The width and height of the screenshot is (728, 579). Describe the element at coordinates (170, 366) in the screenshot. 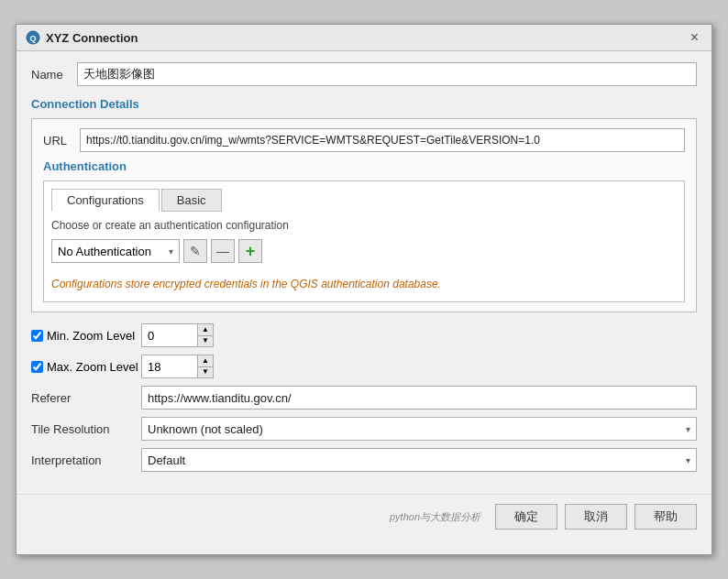

I see `max-zoom-input` at that location.